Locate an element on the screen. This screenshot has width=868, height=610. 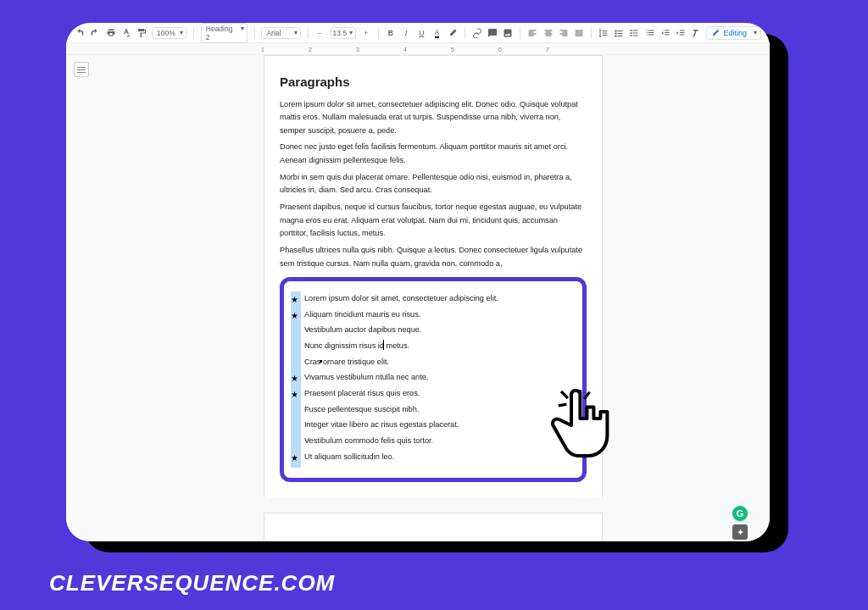
pencil-icon is located at coordinates (715, 32).